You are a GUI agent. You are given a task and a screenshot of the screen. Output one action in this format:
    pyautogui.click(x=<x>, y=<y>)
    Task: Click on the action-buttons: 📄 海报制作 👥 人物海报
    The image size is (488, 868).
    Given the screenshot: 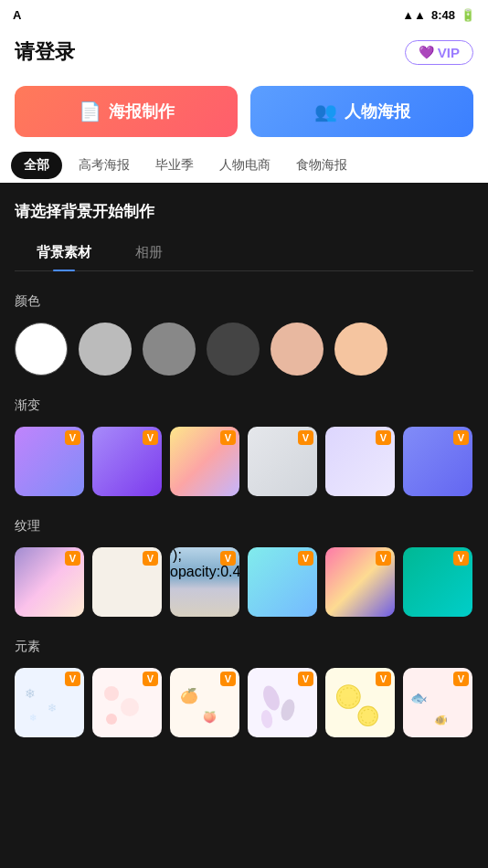 What is the action you would take?
    pyautogui.click(x=244, y=112)
    